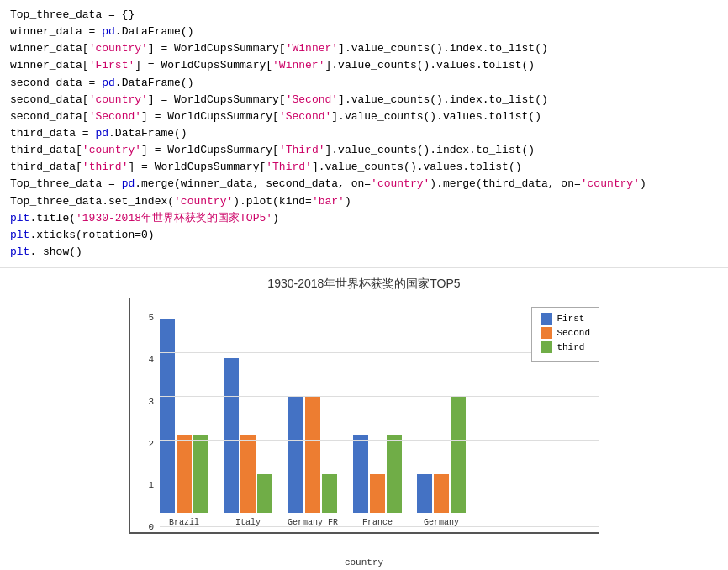 This screenshot has height=570, width=728. I want to click on y-tick-label: 2, so click(142, 444).